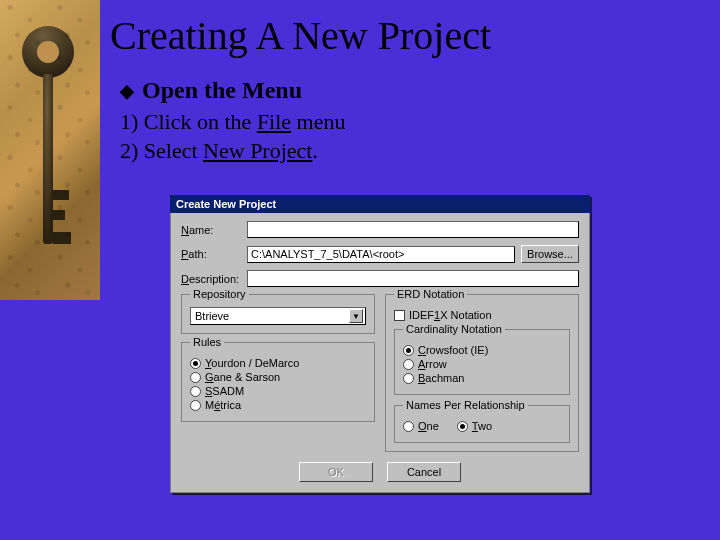  I want to click on name-label: Name:, so click(211, 230).